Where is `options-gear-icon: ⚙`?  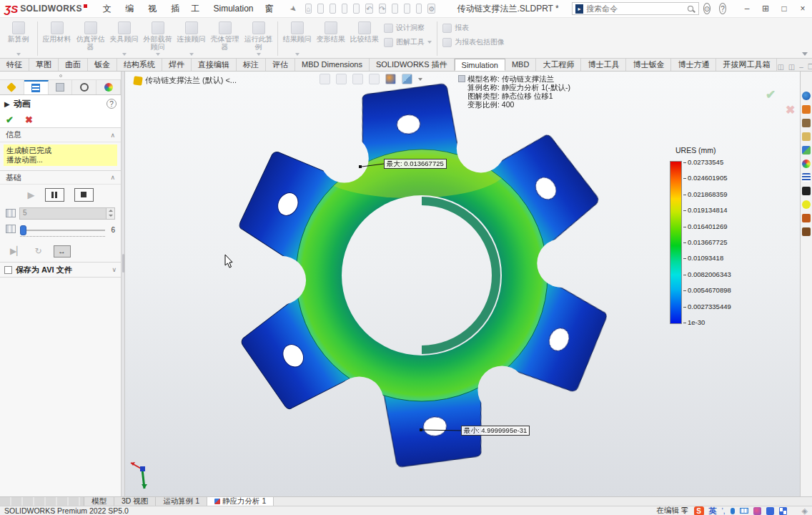 options-gear-icon: ⚙ is located at coordinates (432, 9).